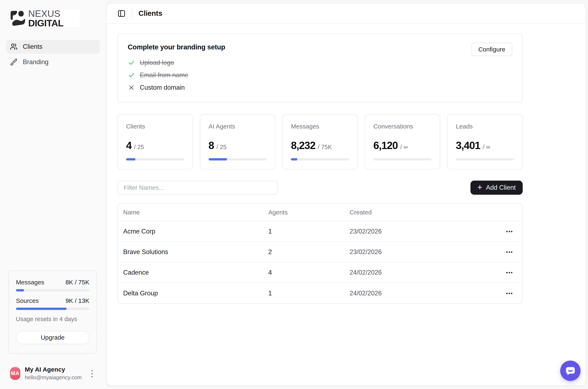 This screenshot has width=588, height=389. I want to click on branding-task-list: Upload logo Email from name, so click(320, 75).